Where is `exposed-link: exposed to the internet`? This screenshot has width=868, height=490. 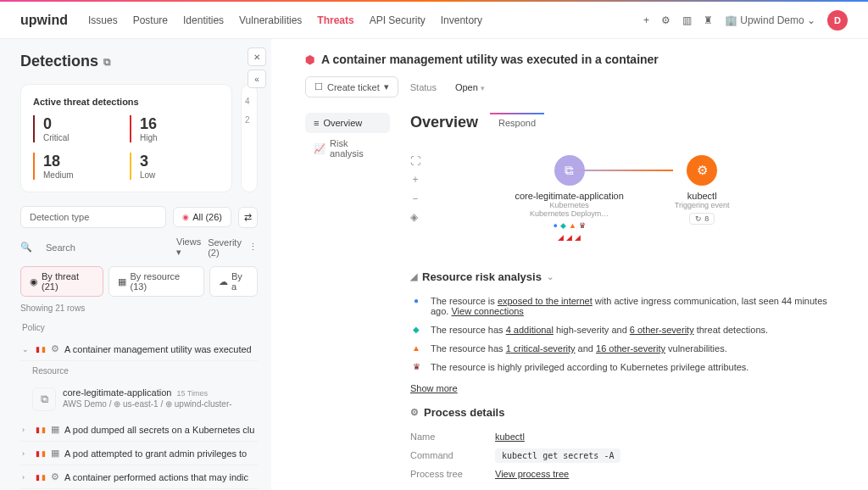
exposed-link: exposed to the internet is located at coordinates (545, 301).